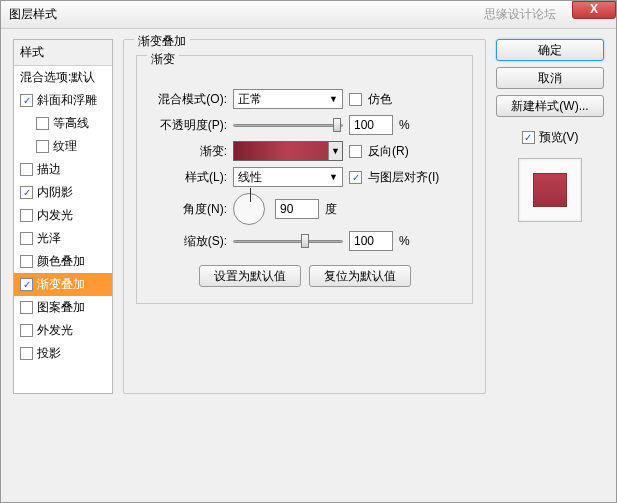 Image resolution: width=617 pixels, height=503 pixels. Describe the element at coordinates (55, 192) in the screenshot. I see `style-label: 内阴影` at that location.